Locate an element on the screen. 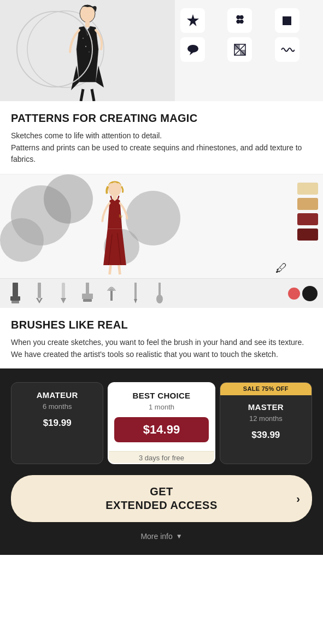  brushes-text-section: BRUSHES LIKE REAL When you create sketch… is located at coordinates (162, 338).